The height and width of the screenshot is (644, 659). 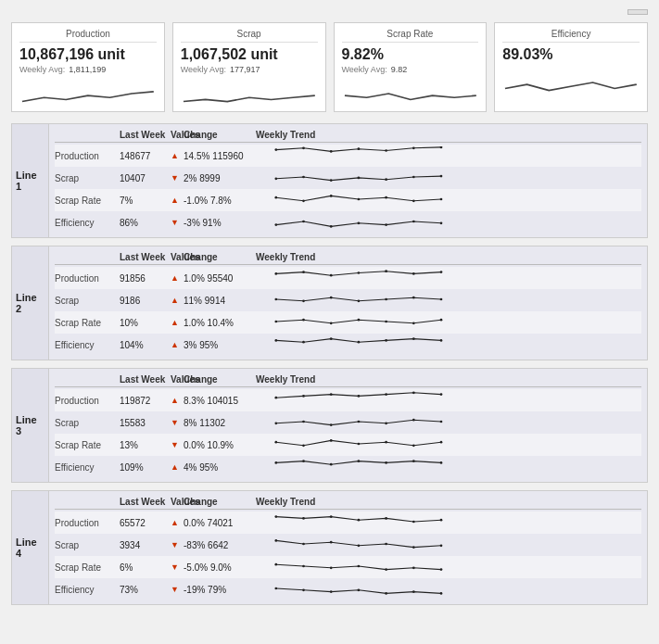 I want to click on card-main-value-0: 10,867,196 unit, so click(x=88, y=55).